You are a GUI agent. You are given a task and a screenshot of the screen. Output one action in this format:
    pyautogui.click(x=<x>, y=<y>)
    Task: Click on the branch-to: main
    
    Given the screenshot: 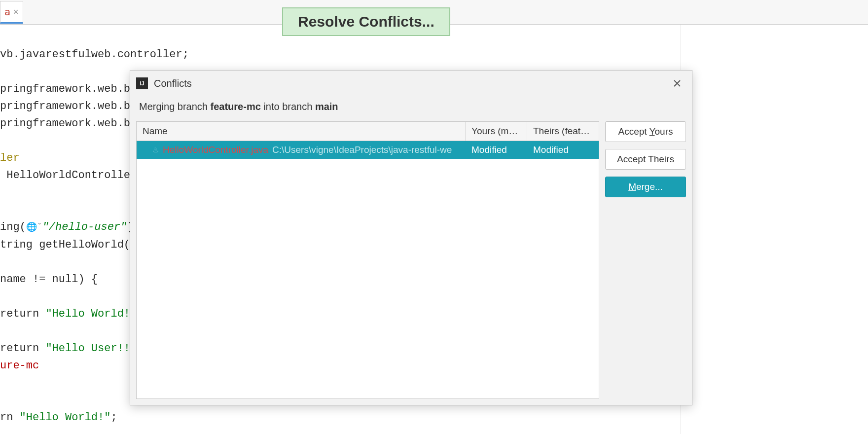 What is the action you would take?
    pyautogui.click(x=326, y=107)
    